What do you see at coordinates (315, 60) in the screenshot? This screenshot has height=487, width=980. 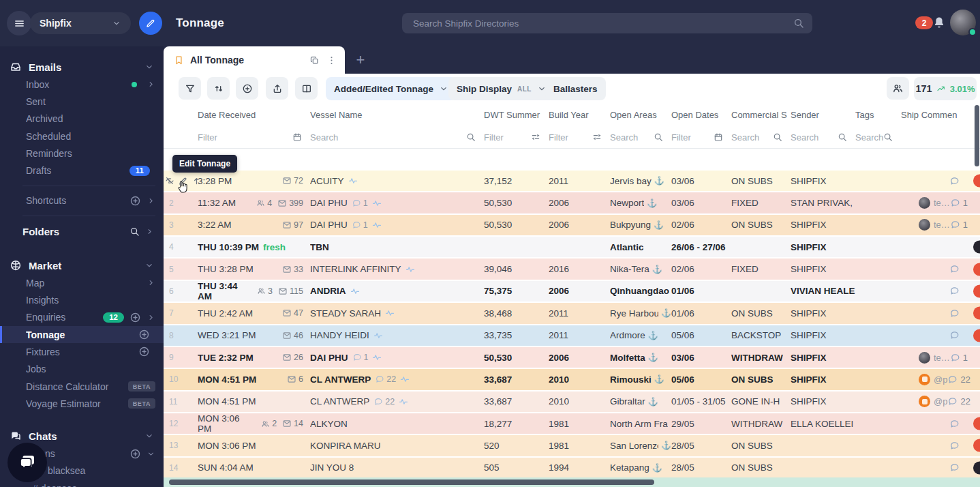 I see `duplicate-tab-icon` at bounding box center [315, 60].